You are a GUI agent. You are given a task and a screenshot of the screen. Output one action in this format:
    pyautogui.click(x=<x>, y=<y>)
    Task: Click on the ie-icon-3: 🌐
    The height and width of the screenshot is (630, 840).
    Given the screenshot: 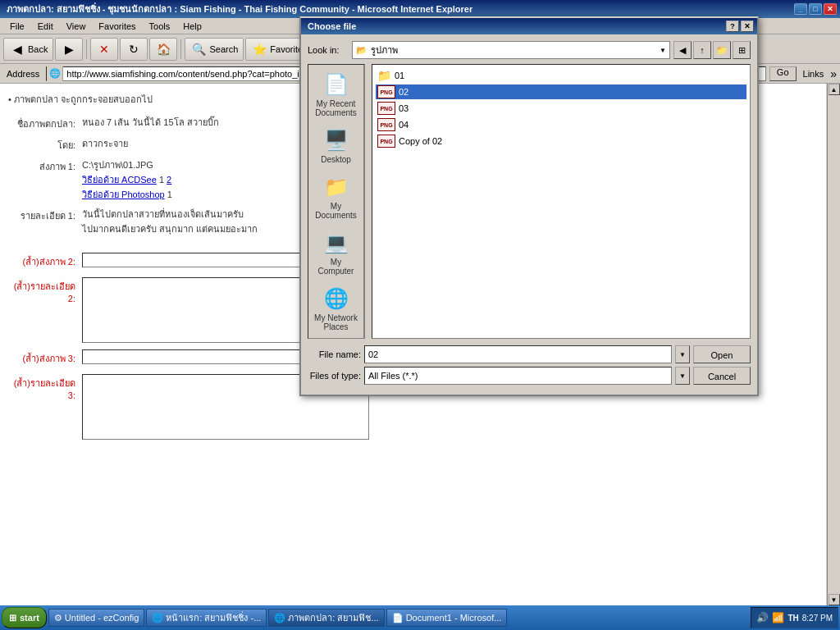 What is the action you would take?
    pyautogui.click(x=280, y=619)
    